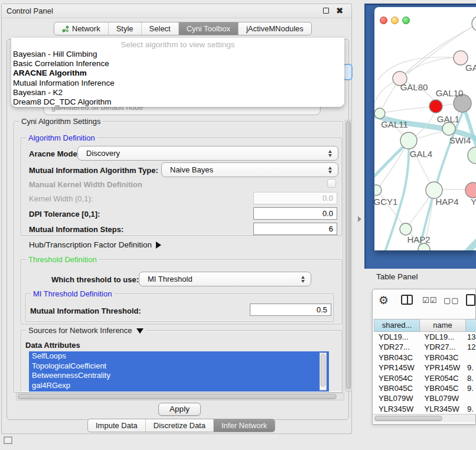 This screenshot has height=450, width=476. What do you see at coordinates (443, 325) in the screenshot?
I see `column-header-name: name` at bounding box center [443, 325].